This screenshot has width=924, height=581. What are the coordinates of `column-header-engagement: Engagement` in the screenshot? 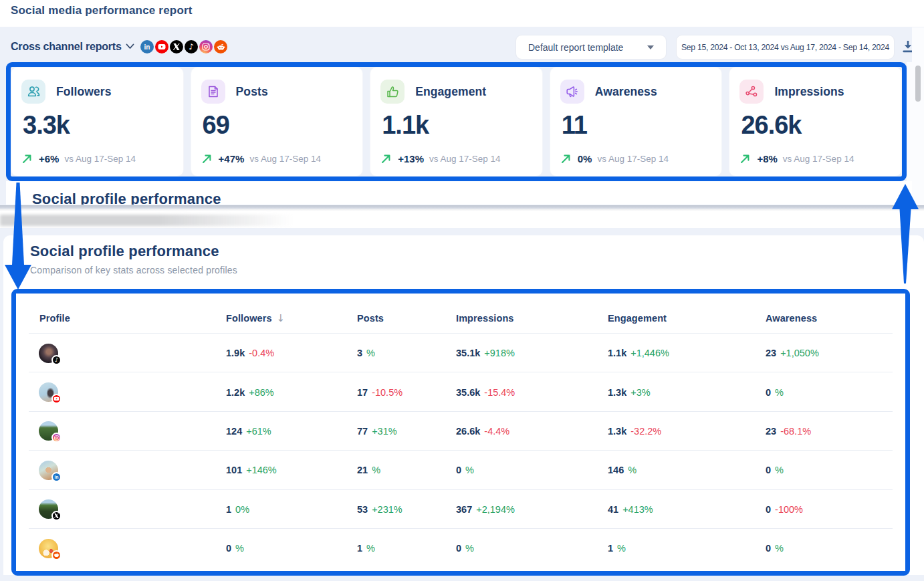 It's located at (637, 318).